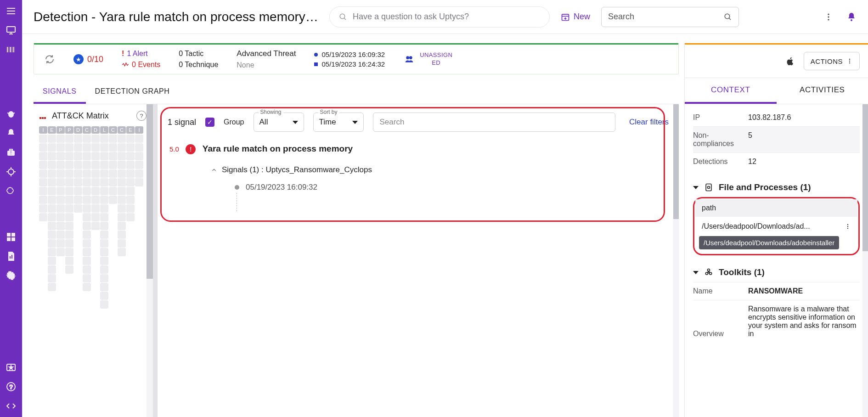 This screenshot has height=417, width=868. Describe the element at coordinates (11, 406) in the screenshot. I see `code-icon` at that location.